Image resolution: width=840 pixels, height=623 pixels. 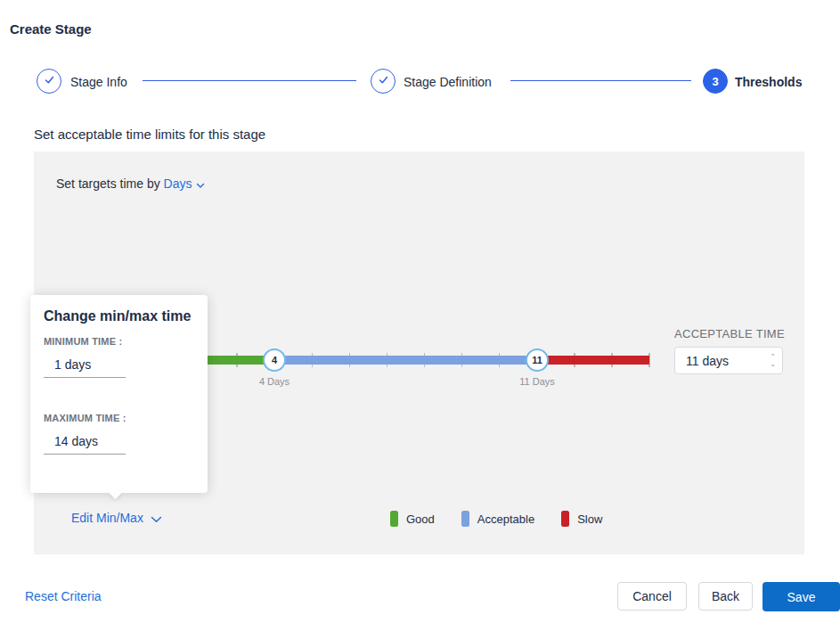 I want to click on reset-criteria-label: Reset Criteria, so click(x=63, y=596).